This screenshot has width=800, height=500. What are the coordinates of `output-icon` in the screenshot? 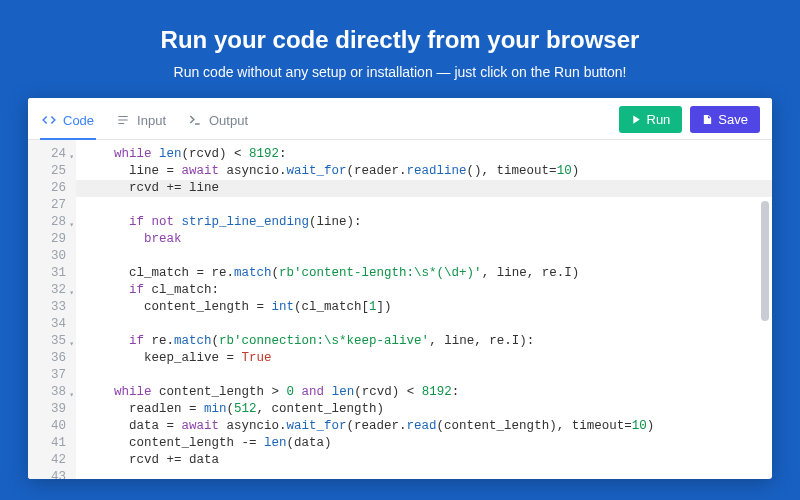 It's located at (195, 120).